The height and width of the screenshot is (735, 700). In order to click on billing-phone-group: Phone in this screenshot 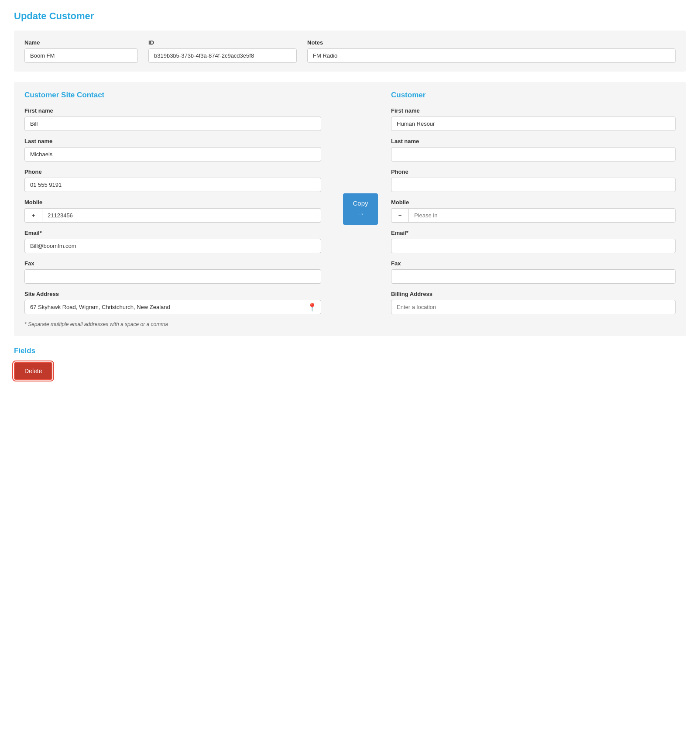, I will do `click(533, 180)`.